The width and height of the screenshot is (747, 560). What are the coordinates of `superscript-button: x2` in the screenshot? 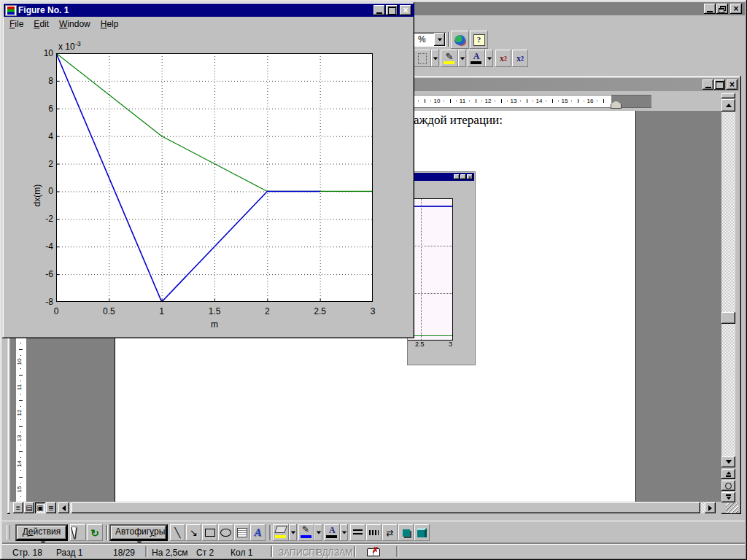 It's located at (503, 58).